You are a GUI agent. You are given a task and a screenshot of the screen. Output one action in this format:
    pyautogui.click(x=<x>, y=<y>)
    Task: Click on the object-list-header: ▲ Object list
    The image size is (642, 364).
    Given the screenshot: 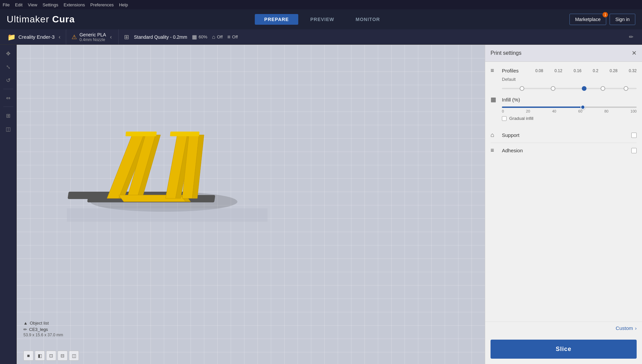 What is the action you would take?
    pyautogui.click(x=43, y=323)
    